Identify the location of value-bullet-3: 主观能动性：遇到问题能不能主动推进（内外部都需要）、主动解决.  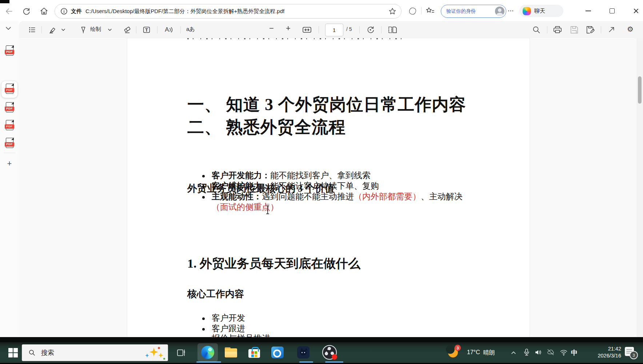
(337, 196).